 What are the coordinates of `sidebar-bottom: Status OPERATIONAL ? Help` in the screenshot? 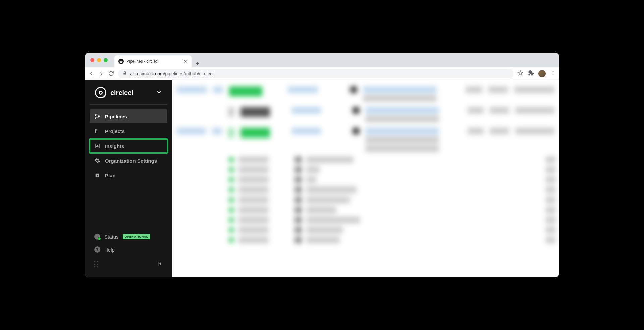 It's located at (128, 252).